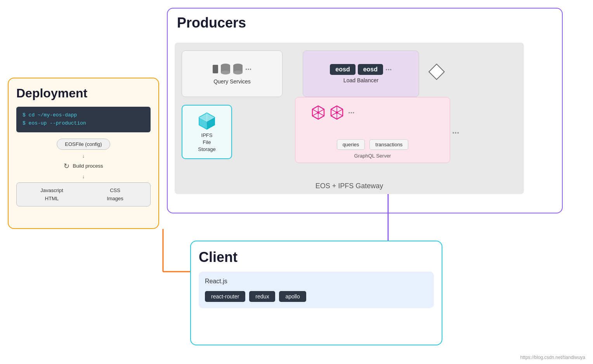 Image resolution: width=593 pixels, height=364 pixels. Describe the element at coordinates (262, 296) in the screenshot. I see `redux-chip: redux` at that location.